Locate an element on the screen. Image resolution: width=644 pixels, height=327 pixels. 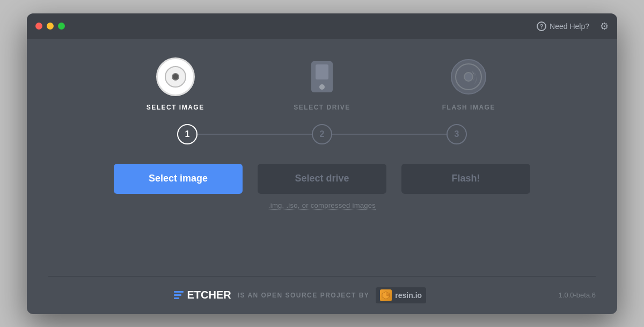
titlebar: ? Need Help? ⚙ is located at coordinates (322, 26).